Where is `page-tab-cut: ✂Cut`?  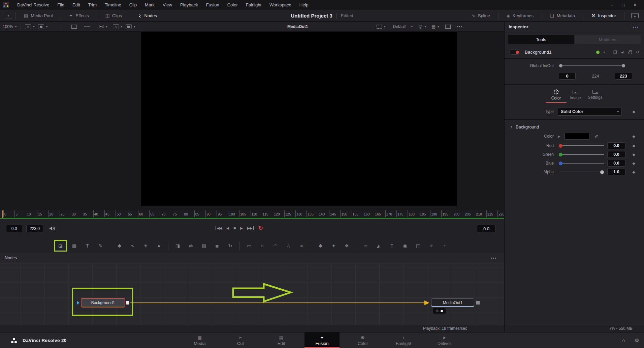
page-tab-cut: ✂Cut is located at coordinates (240, 340).